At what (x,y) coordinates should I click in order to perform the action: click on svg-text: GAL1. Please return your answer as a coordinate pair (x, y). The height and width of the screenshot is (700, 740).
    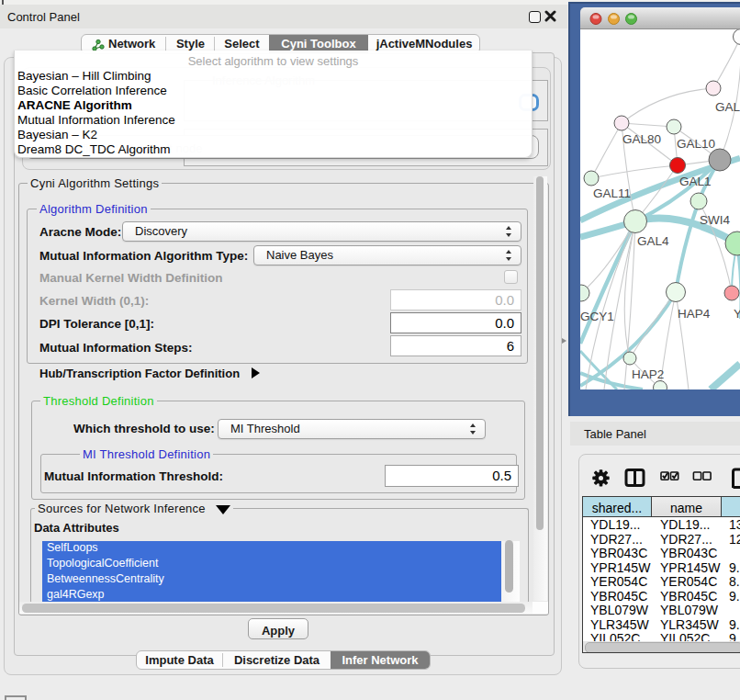
    Looking at the image, I should click on (696, 182).